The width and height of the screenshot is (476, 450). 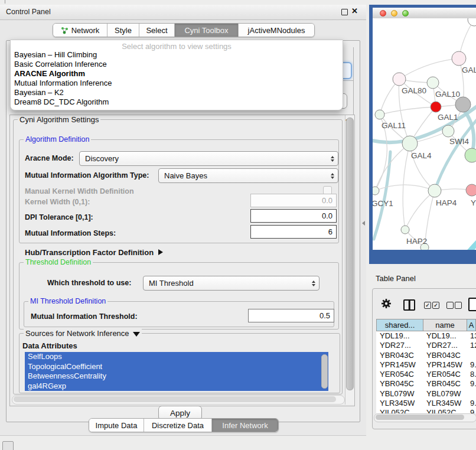 What do you see at coordinates (294, 216) in the screenshot?
I see `dpi-tolerance-field: 0.0` at bounding box center [294, 216].